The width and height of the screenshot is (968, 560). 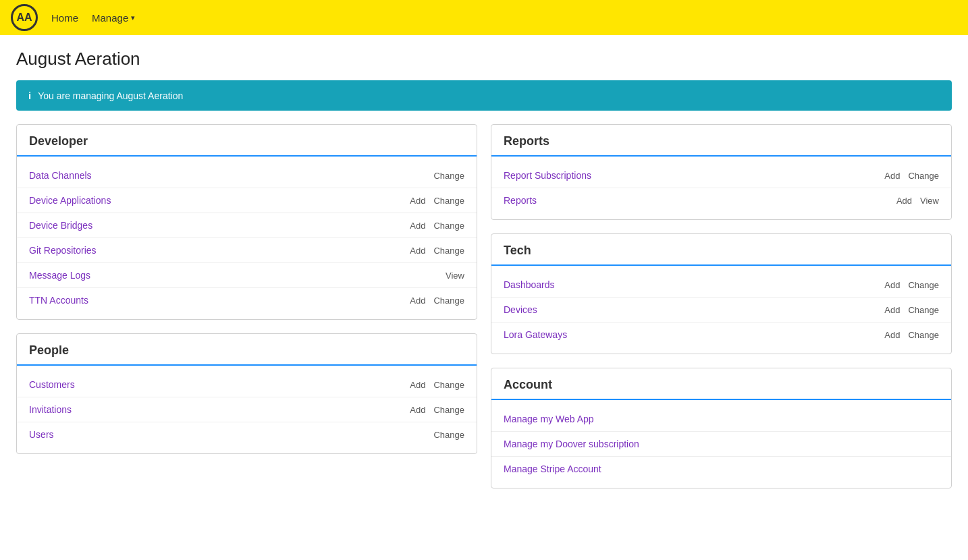 What do you see at coordinates (694, 285) in the screenshot?
I see `dashboards-link: Dashboards` at bounding box center [694, 285].